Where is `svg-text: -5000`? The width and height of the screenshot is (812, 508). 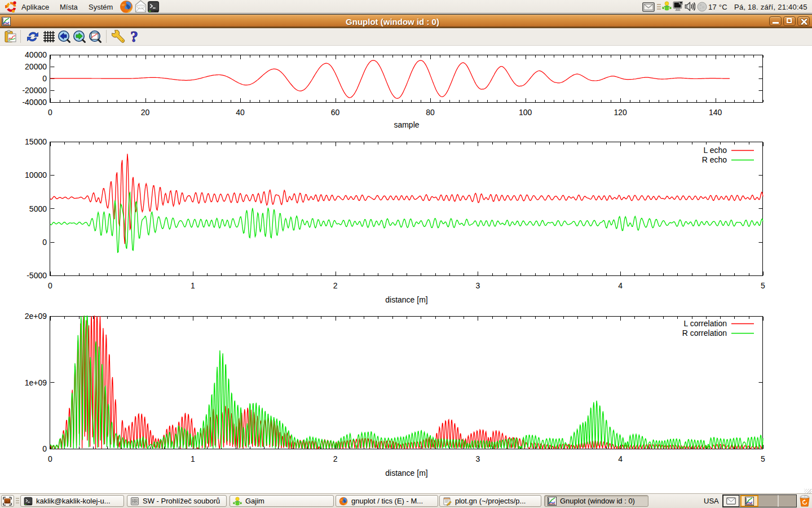
svg-text: -5000 is located at coordinates (37, 275).